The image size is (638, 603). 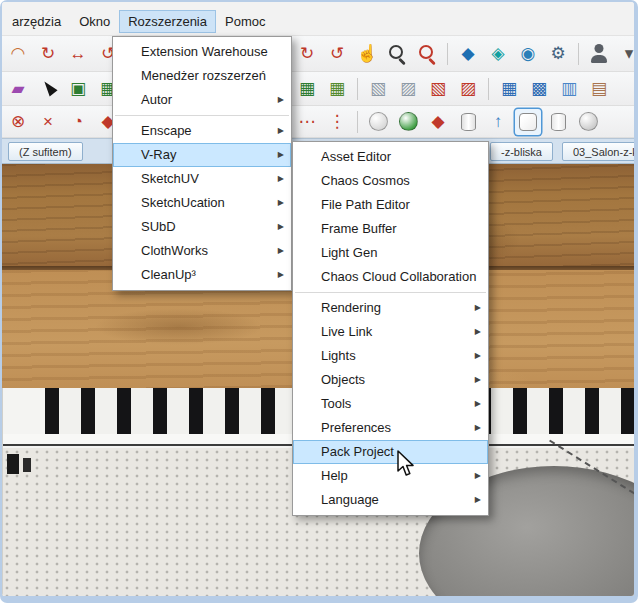 I want to click on menu-item-enscape: Enscape, so click(x=202, y=131).